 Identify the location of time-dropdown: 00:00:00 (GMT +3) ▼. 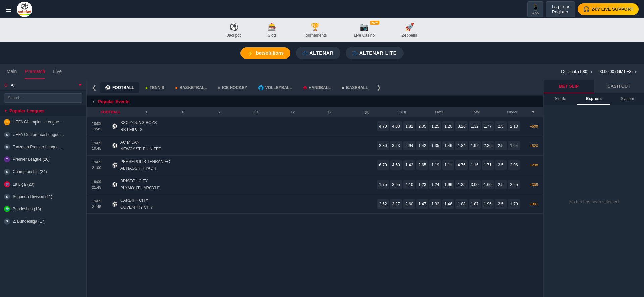
(618, 72).